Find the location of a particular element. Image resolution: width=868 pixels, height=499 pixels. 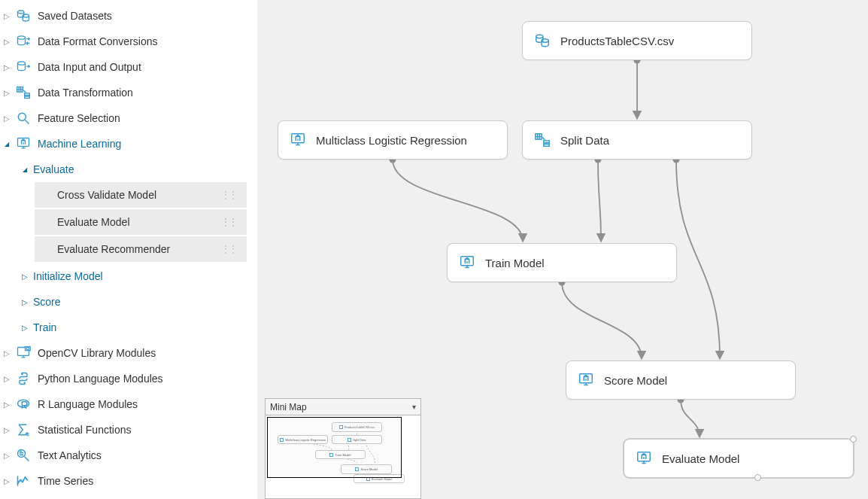

tree-category: ▷Text Analytics is located at coordinates (129, 455).